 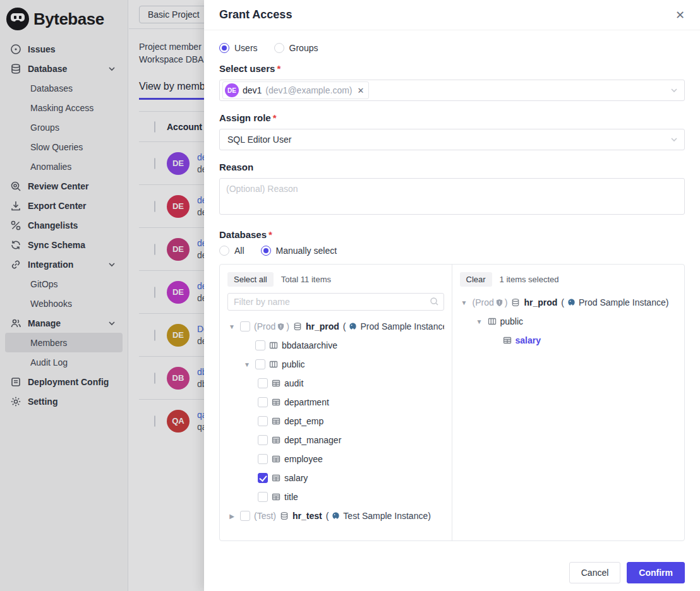 I want to click on assign-role-select: SQL Editor User, so click(x=452, y=140).